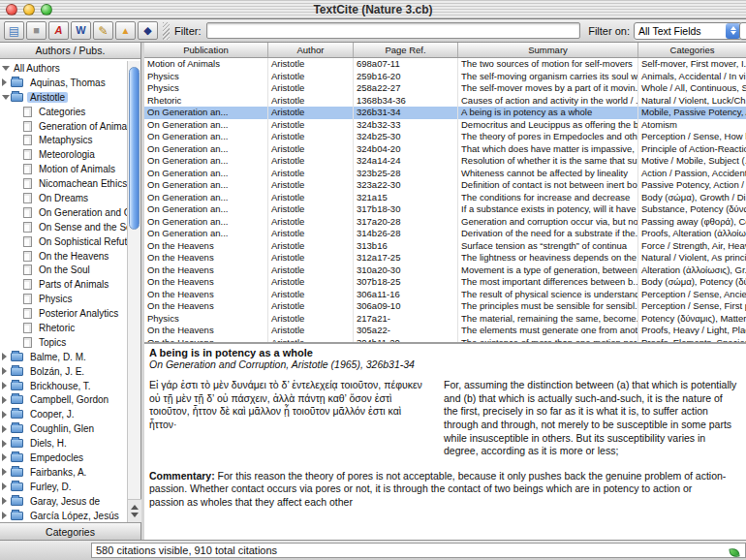  I want to click on tree-item: Posterior Analytics, so click(70, 314).